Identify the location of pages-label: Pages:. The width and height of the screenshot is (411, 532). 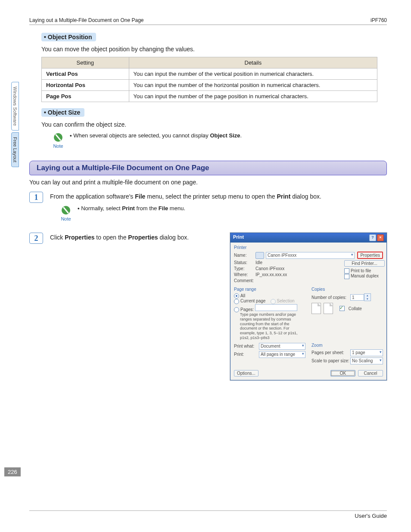
(247, 309).